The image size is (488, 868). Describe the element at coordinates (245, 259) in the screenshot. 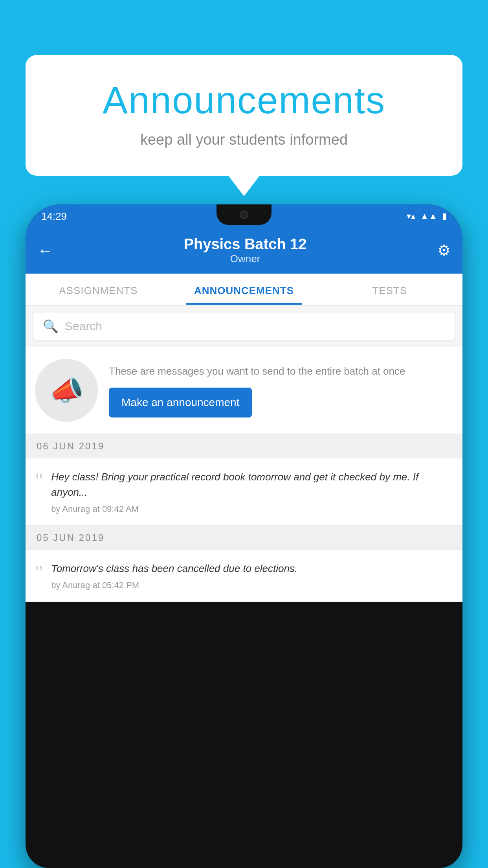

I see `batch-role: Owner` at that location.